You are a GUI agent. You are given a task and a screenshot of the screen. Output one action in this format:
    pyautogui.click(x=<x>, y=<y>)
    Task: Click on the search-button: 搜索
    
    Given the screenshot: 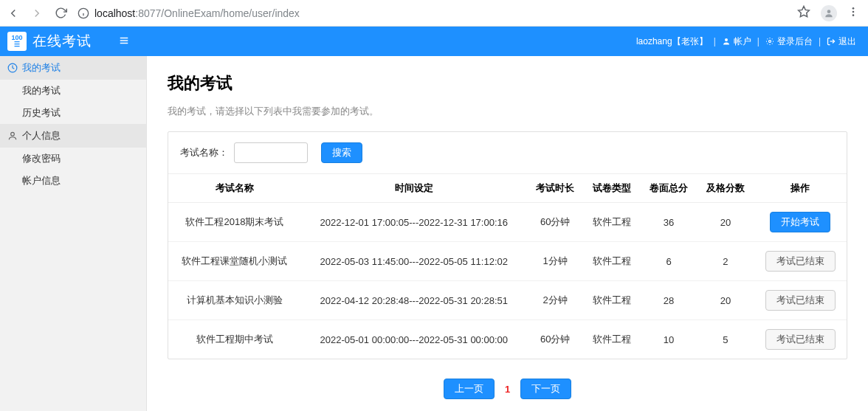 What is the action you would take?
    pyautogui.click(x=342, y=153)
    